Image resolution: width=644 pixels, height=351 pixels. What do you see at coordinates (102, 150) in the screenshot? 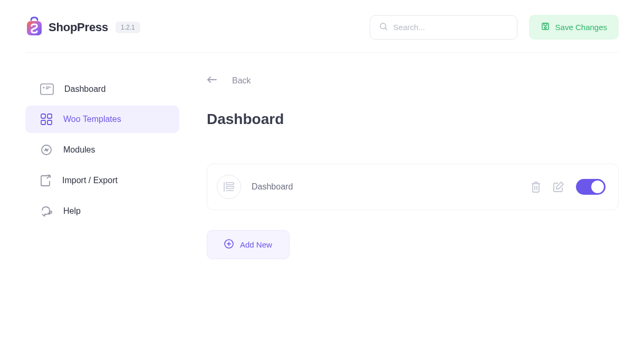
I see `sidebar-item-modules: Modules` at bounding box center [102, 150].